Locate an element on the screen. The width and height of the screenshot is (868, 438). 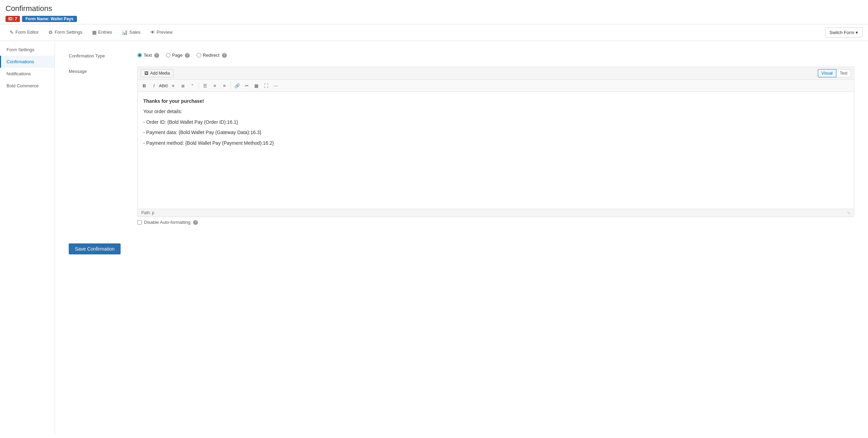
editor-heading: Thanks for your purchase! is located at coordinates (174, 101).